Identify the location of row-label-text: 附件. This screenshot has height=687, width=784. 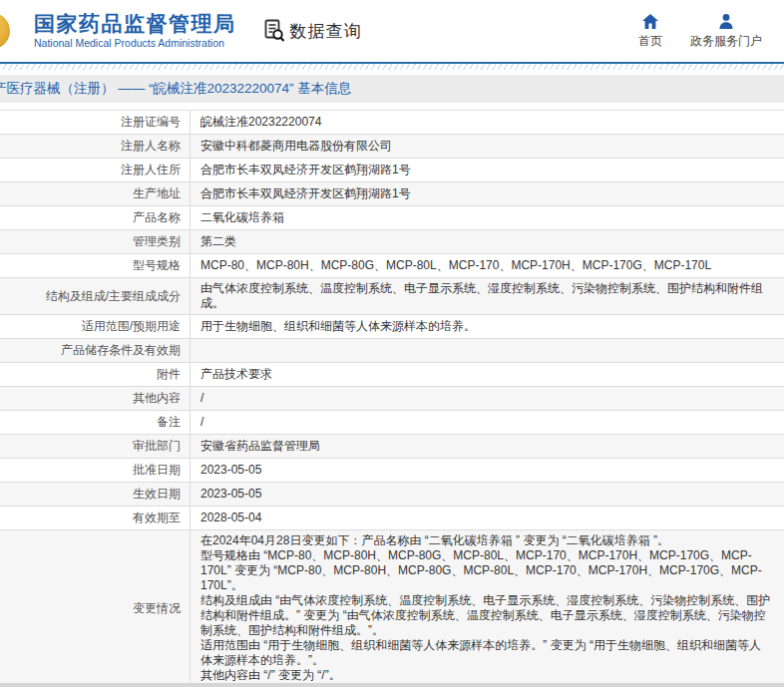
(169, 375).